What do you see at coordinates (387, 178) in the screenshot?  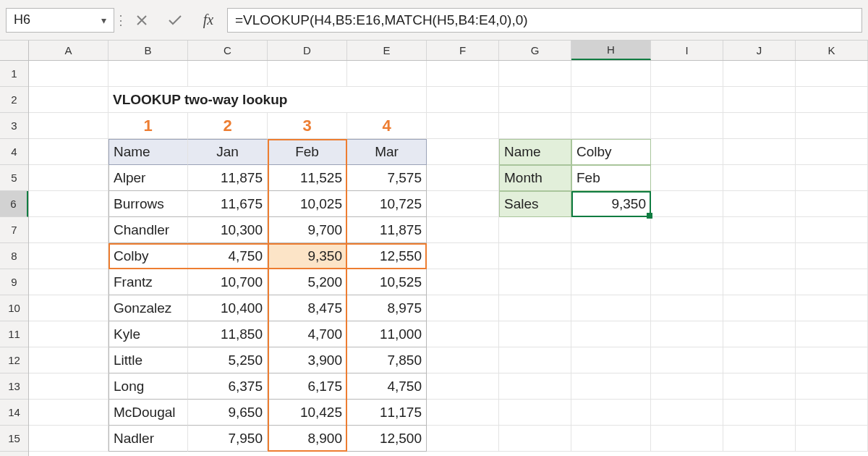 I see `table-cell: 7,575` at bounding box center [387, 178].